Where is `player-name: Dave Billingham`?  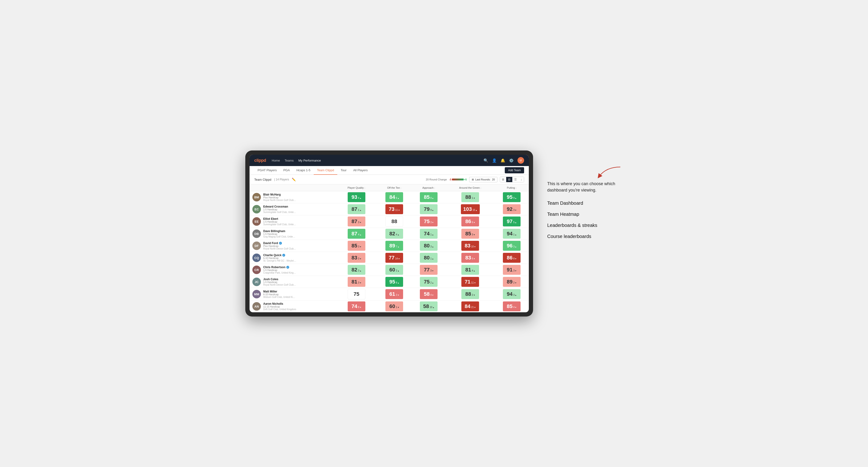
player-name: Dave Billingham is located at coordinates (298, 231).